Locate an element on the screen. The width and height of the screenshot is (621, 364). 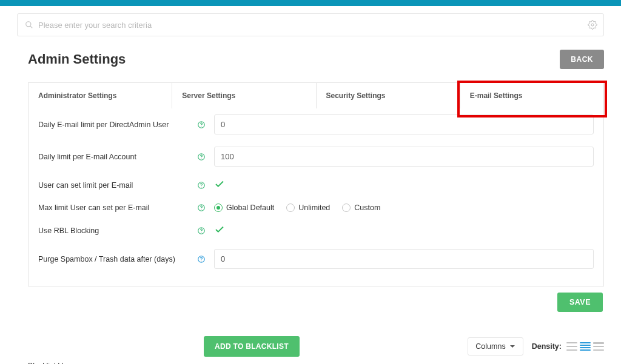
row-use-rbl: Use RBL Blocking is located at coordinates (316, 230).